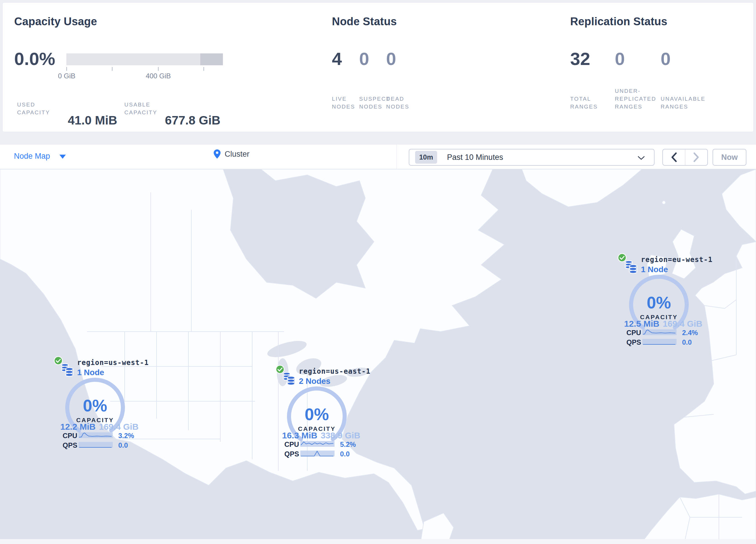  I want to click on replication-status-title: Replication Status, so click(619, 22).